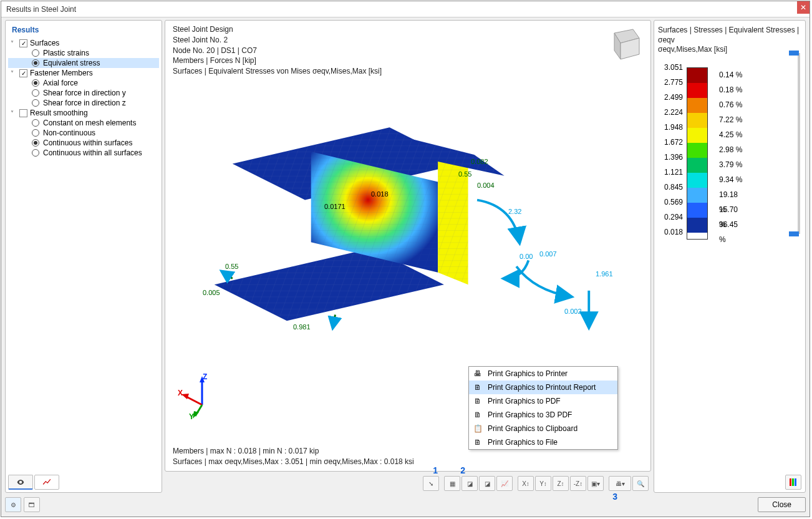 This screenshot has height=519, width=812. What do you see at coordinates (604, 274) in the screenshot?
I see `val-1961: 1.961` at bounding box center [604, 274].